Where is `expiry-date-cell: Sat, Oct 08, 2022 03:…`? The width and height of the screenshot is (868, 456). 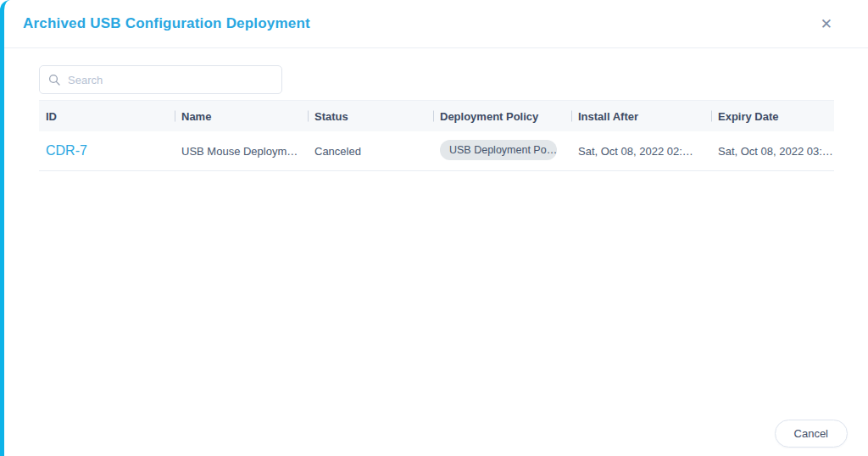
expiry-date-cell: Sat, Oct 08, 2022 03:… is located at coordinates (773, 151).